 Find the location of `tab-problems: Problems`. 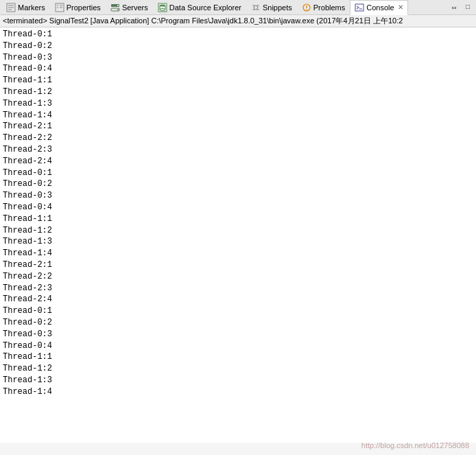

tab-problems: Problems is located at coordinates (324, 8).